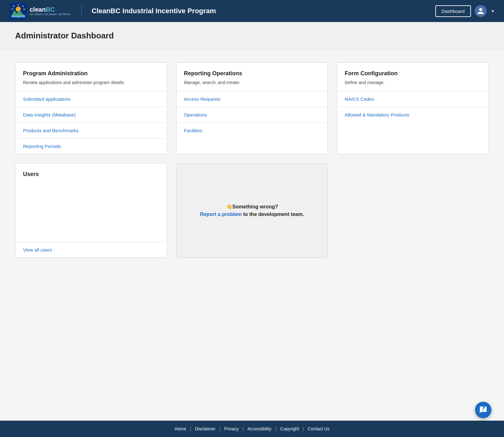  Describe the element at coordinates (453, 11) in the screenshot. I see `dashboard-button: Dashboard` at that location.